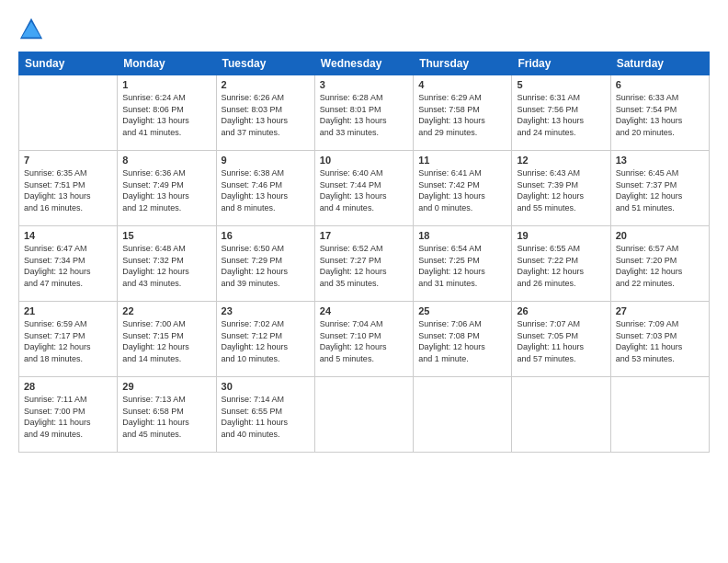 This screenshot has height=563, width=728. Describe the element at coordinates (364, 311) in the screenshot. I see `day-number: 24` at that location.